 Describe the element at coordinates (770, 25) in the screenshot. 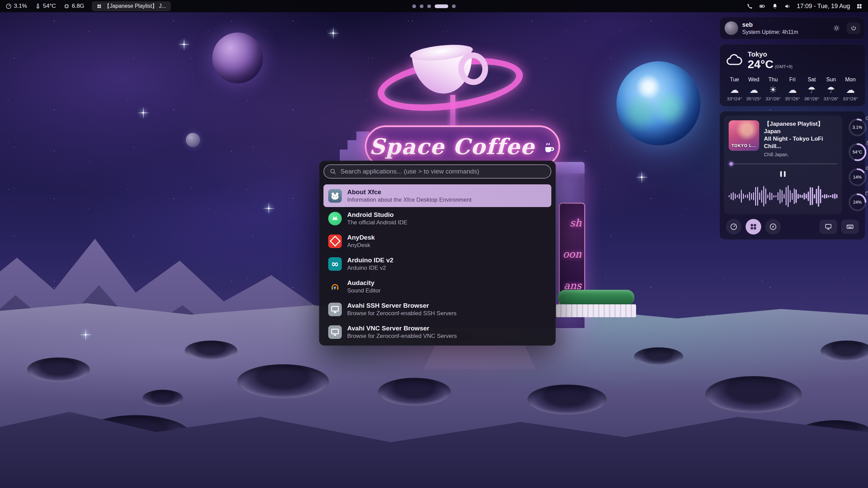

I see `user-name: seb` at that location.